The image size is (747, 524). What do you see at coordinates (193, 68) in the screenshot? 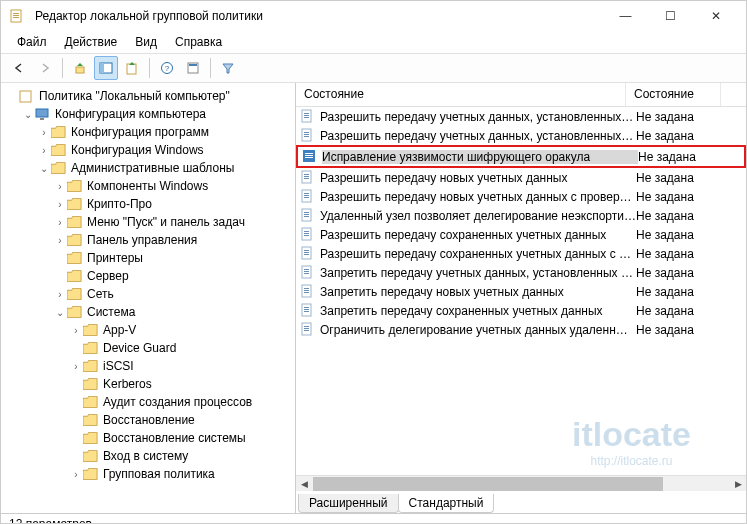
I see `properties-button` at bounding box center [193, 68].